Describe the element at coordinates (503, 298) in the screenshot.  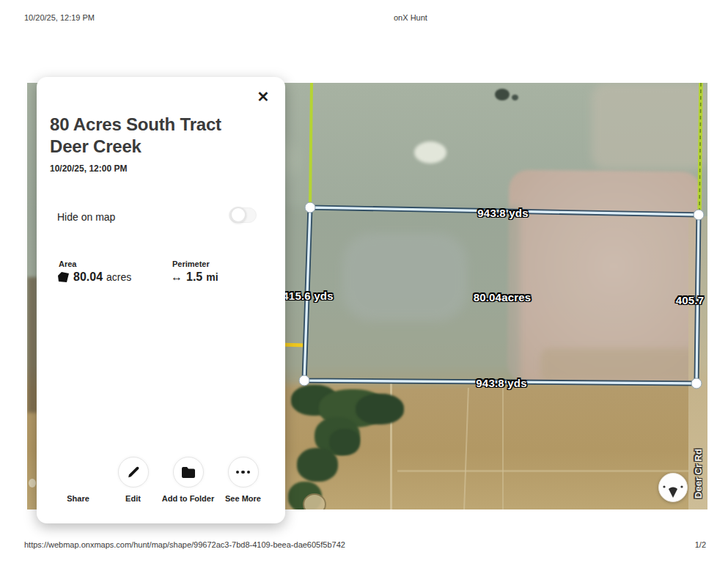
I see `measurement-area: 80.04acres` at that location.